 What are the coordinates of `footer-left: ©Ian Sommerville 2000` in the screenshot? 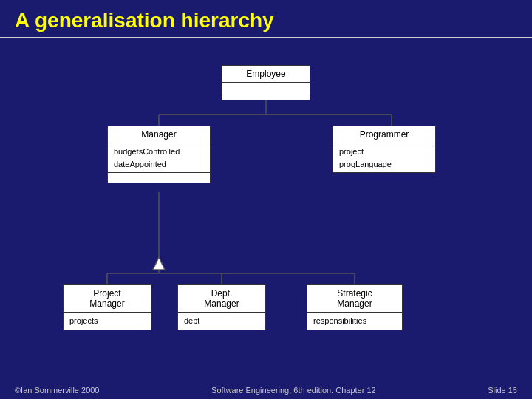 It's located at (58, 390).